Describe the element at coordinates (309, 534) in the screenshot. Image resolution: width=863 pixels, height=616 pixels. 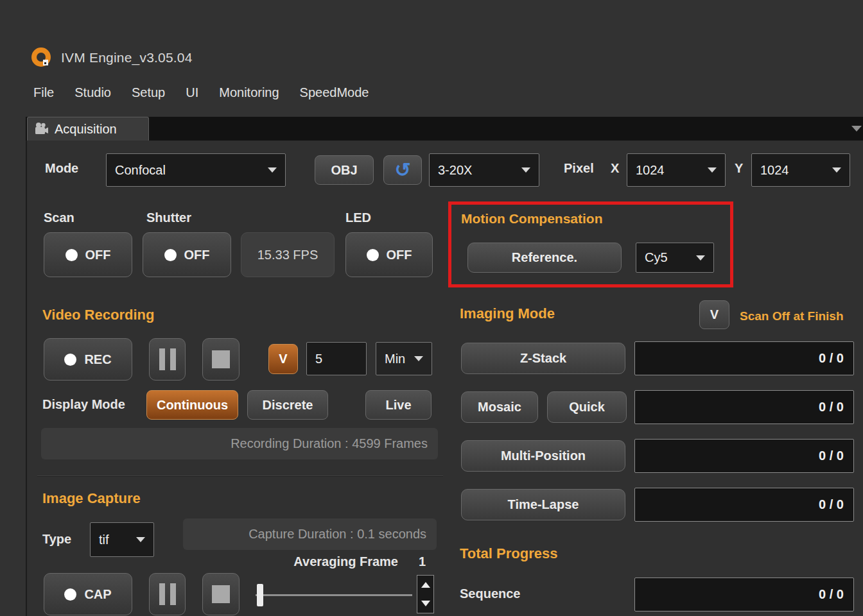
I see `capture-duration-display: Capture Duration : 0.1 seconds` at that location.